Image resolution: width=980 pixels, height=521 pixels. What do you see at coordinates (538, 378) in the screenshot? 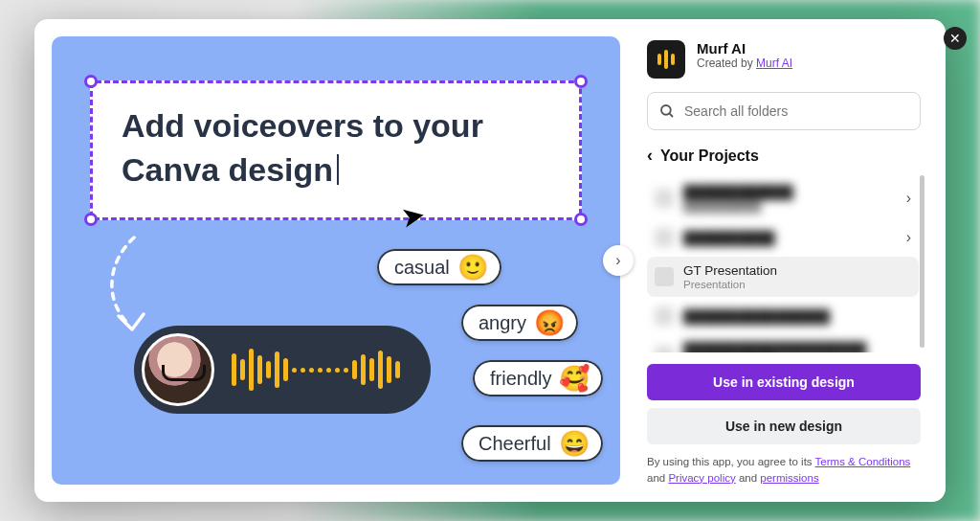
I see `tone-tag-friendly: friendly🥰` at bounding box center [538, 378].